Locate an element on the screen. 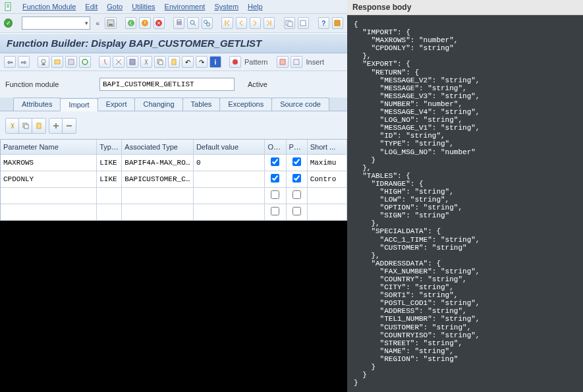  col-parameter-name: Parameter Name is located at coordinates (49, 147).